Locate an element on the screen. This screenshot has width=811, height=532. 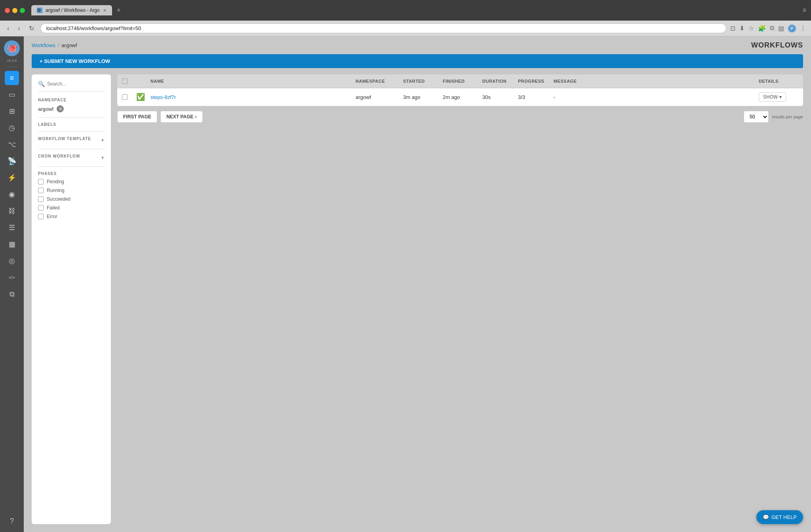
row-namespace: argowf is located at coordinates (379, 97).